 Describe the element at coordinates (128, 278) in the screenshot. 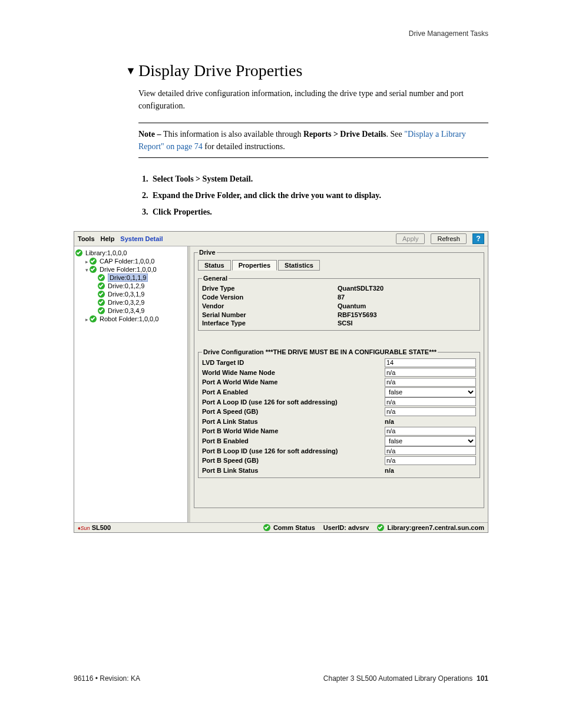

I see `tree-label: Drive:0,1,1,9` at that location.